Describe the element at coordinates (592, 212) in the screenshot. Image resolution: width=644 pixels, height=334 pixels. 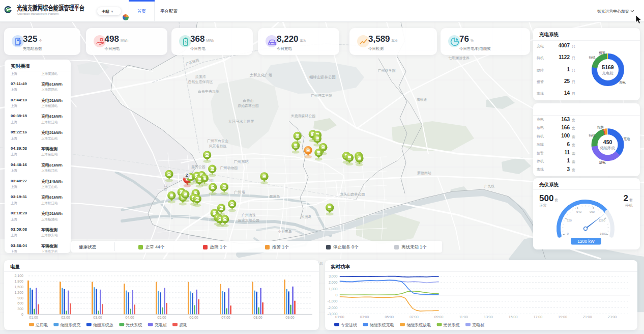
I see `svg-text: 960` at that location.